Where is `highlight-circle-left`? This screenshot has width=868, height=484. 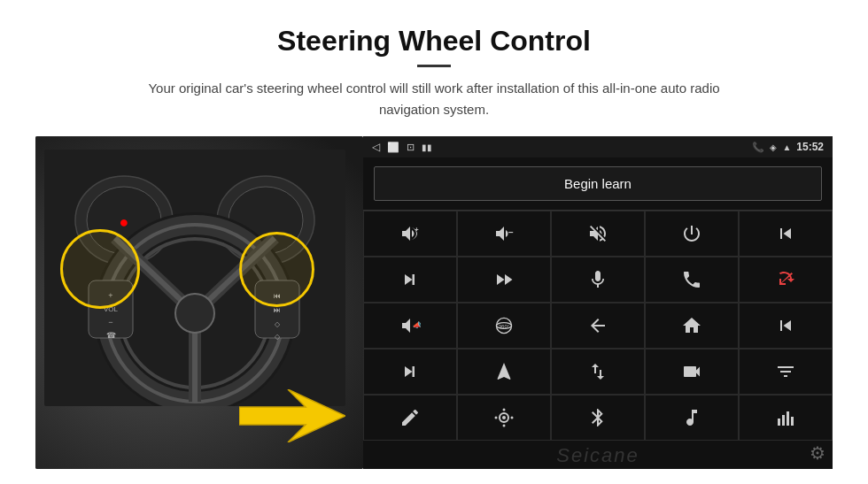 highlight-circle-left is located at coordinates (100, 269).